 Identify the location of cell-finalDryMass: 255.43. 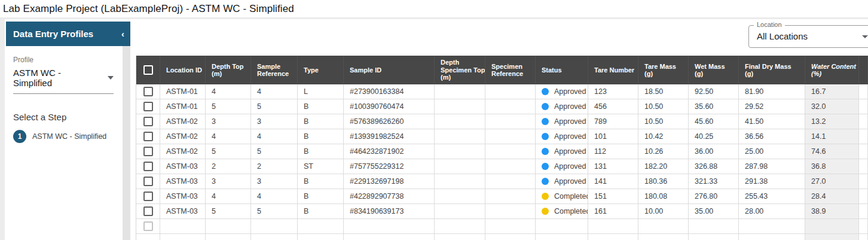
(772, 196).